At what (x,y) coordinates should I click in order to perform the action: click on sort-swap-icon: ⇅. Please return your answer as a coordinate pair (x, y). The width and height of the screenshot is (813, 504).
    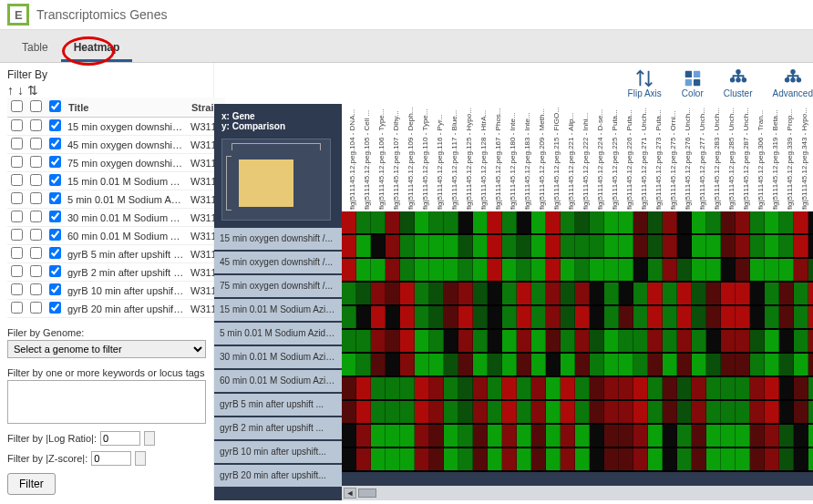
    Looking at the image, I should click on (33, 90).